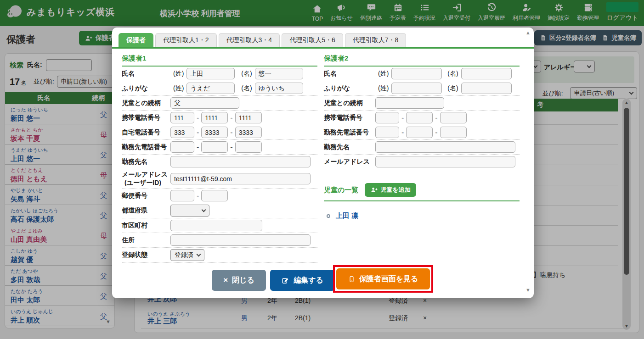  I want to click on g1-home3-input, so click(249, 132).